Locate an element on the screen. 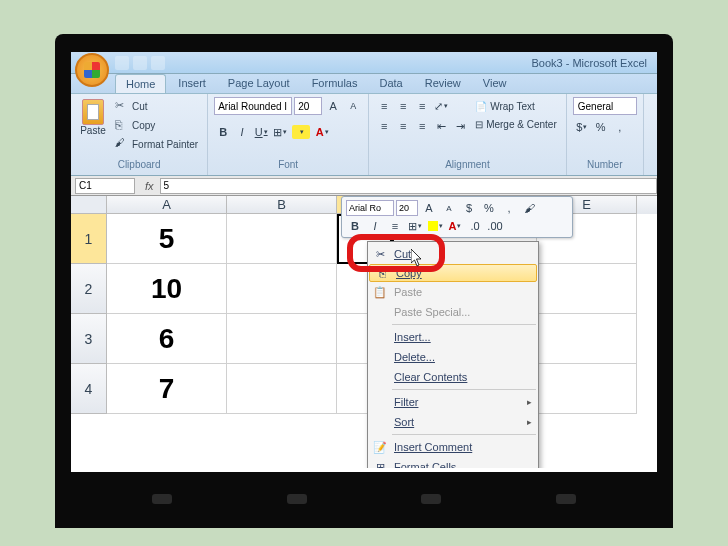 The image size is (728, 546). cm-sort: Sort is located at coordinates (453, 422).